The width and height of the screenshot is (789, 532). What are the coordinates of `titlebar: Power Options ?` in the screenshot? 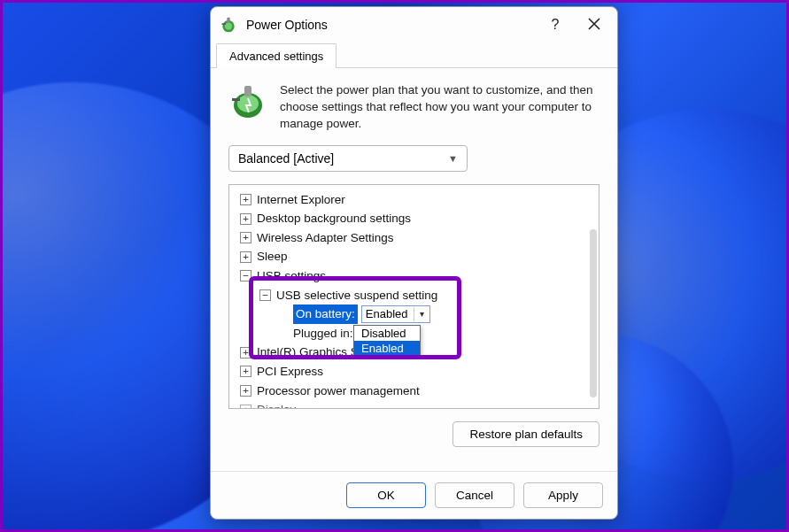 It's located at (414, 25).